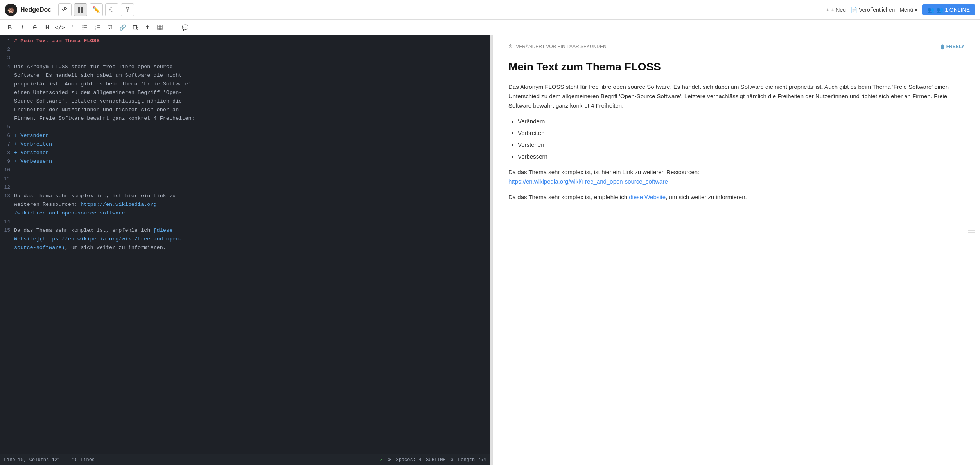 The height and width of the screenshot is (465, 980). Describe the element at coordinates (381, 460) in the screenshot. I see `saved-icon: ✓` at that location.